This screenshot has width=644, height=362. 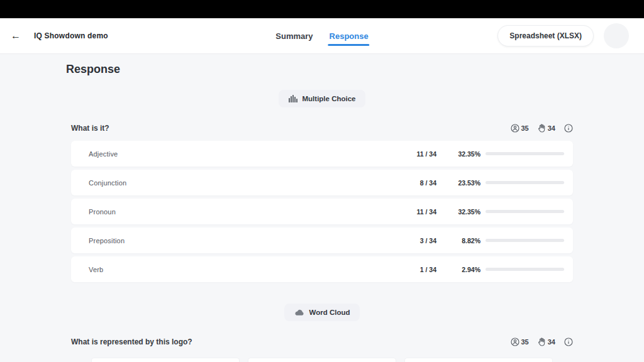 What do you see at coordinates (349, 36) in the screenshot?
I see `tab-response: Response` at bounding box center [349, 36].